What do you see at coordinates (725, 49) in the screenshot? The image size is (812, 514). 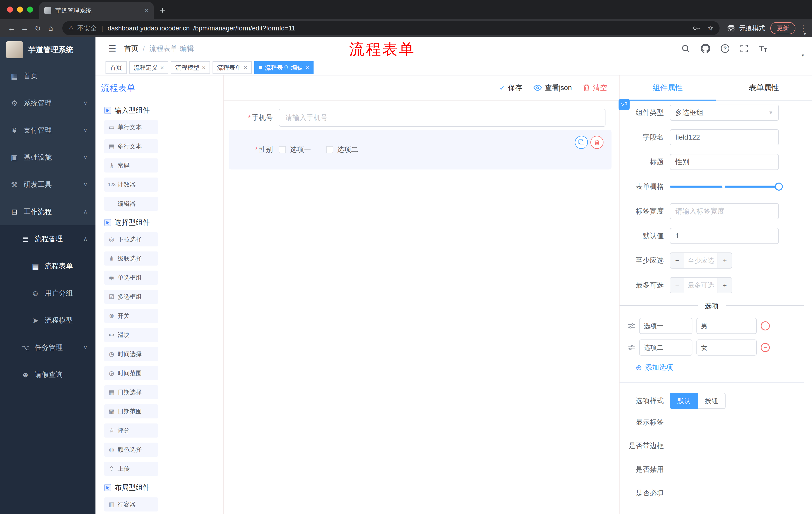 I see `help-icon: ?` at bounding box center [725, 49].